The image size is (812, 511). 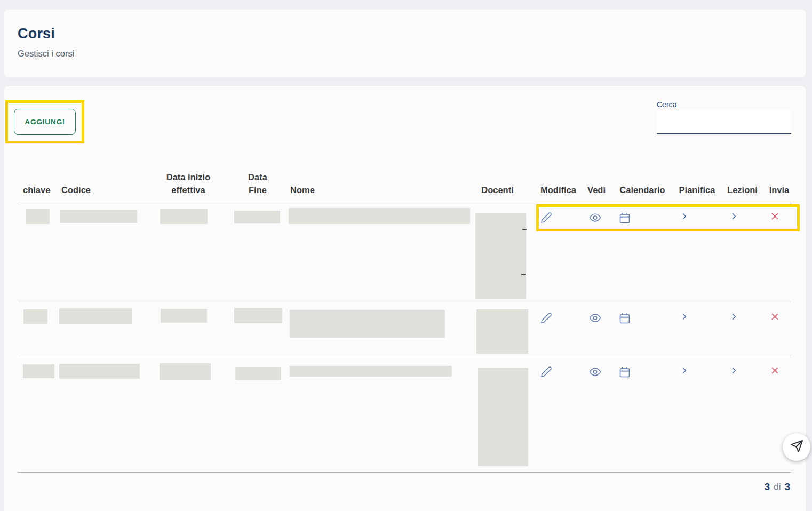 I want to click on redaction-mark, so click(x=524, y=229).